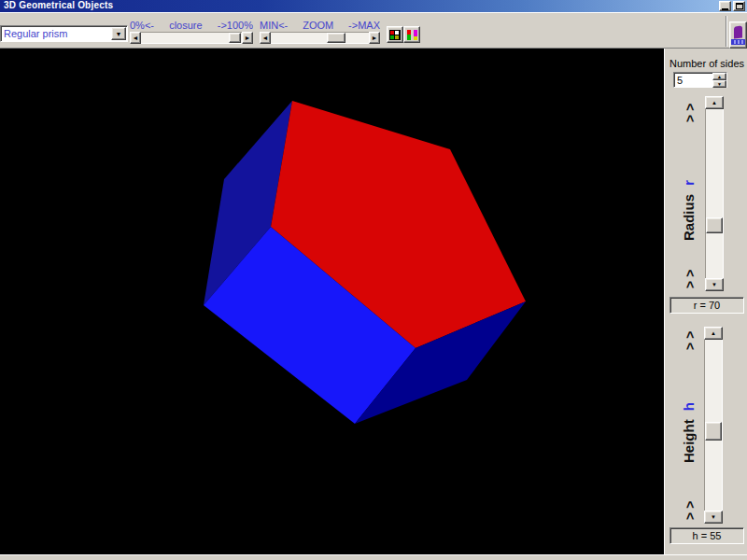 The width and height of the screenshot is (747, 560). What do you see at coordinates (319, 37) in the screenshot?
I see `zoom-scrollbar: ◄ ►` at bounding box center [319, 37].